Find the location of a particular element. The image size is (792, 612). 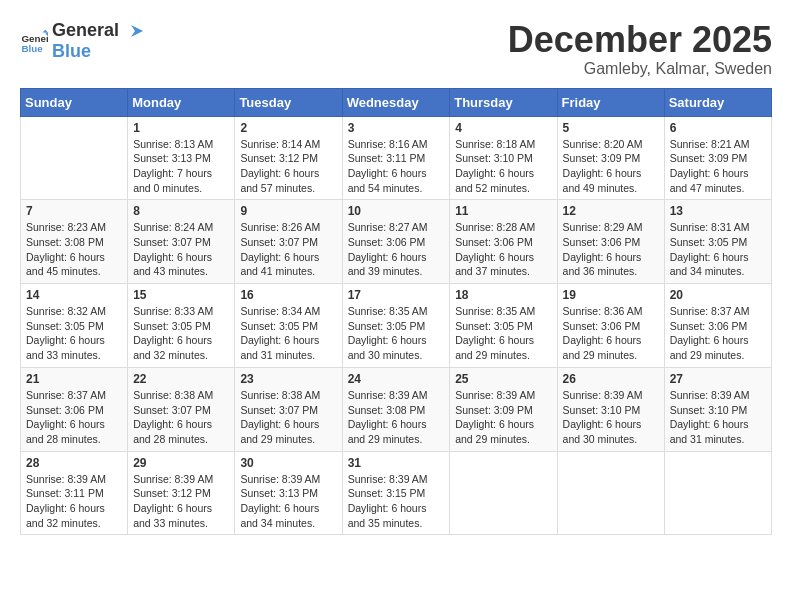

calendar-day-cell: 21 Sunrise: 8:37 AMSunset: 3:06 PMDaylig… is located at coordinates (74, 409).